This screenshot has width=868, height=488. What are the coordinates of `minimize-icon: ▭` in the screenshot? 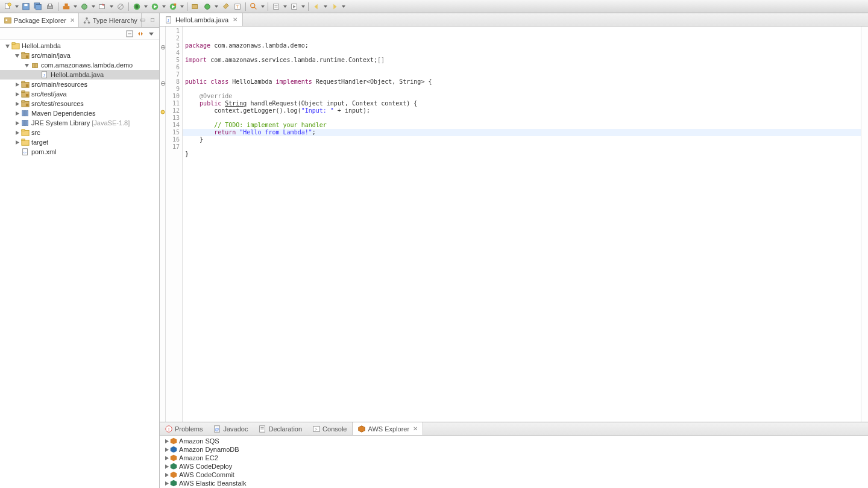 It's located at (142, 19).